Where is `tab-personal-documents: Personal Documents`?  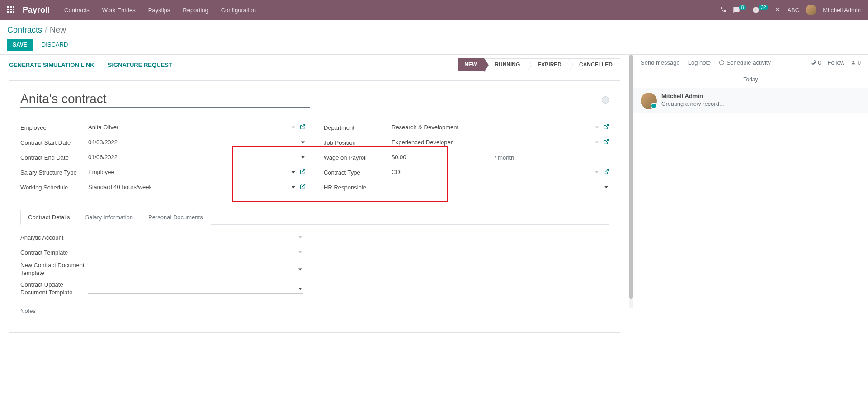
tab-personal-documents: Personal Documents is located at coordinates (175, 217).